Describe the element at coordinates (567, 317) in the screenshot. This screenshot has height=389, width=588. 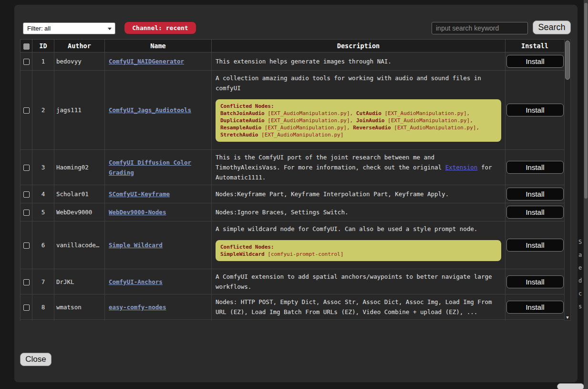
I see `scrollbar-down-arrow: ▼` at that location.